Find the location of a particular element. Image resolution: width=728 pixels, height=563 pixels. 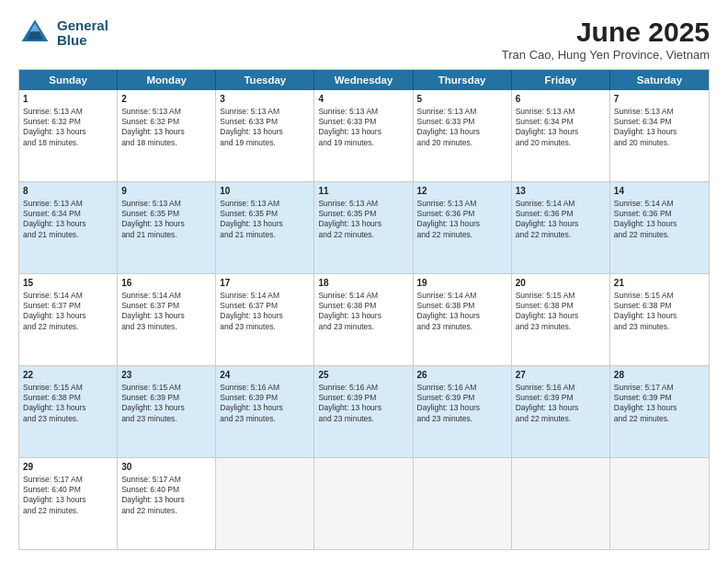

logo-line2: Blue is located at coordinates (83, 40).